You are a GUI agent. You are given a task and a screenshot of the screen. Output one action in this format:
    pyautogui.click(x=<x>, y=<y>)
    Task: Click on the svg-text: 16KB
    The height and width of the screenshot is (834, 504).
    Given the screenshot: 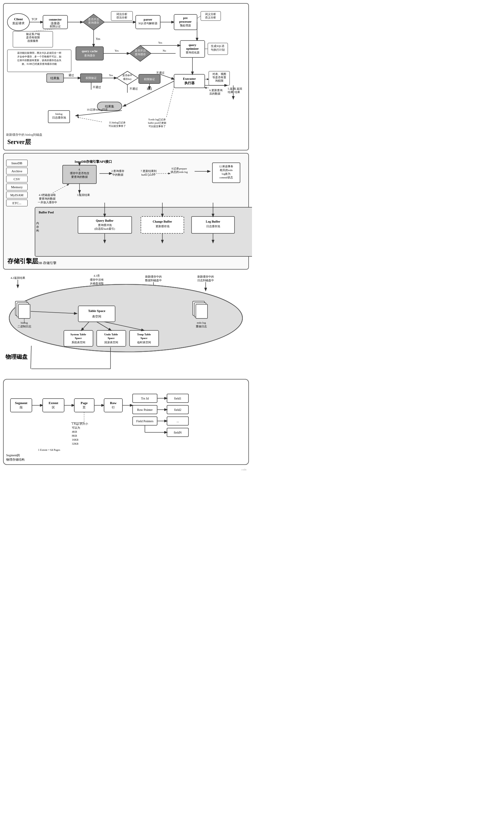 What is the action you would take?
    pyautogui.click(x=75, y=440)
    